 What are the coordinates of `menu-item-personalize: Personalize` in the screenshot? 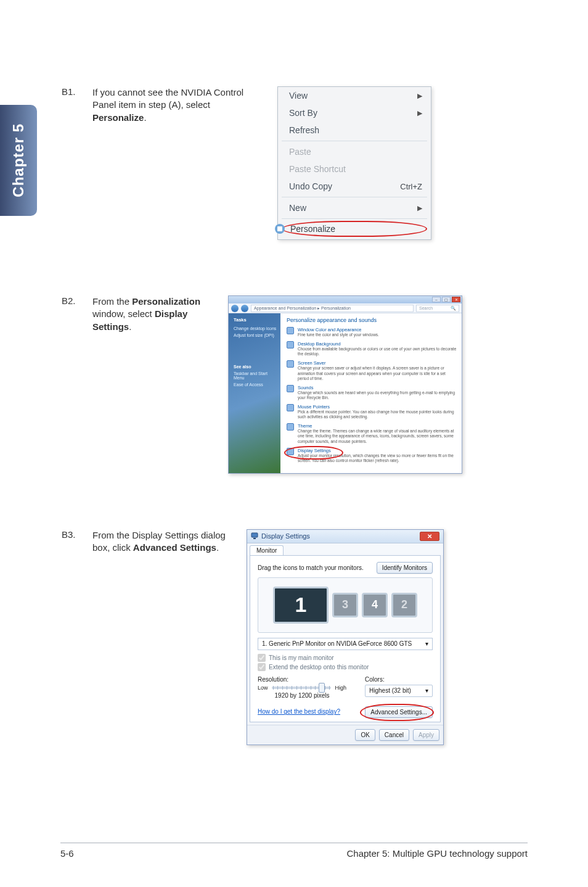 It's located at (354, 229).